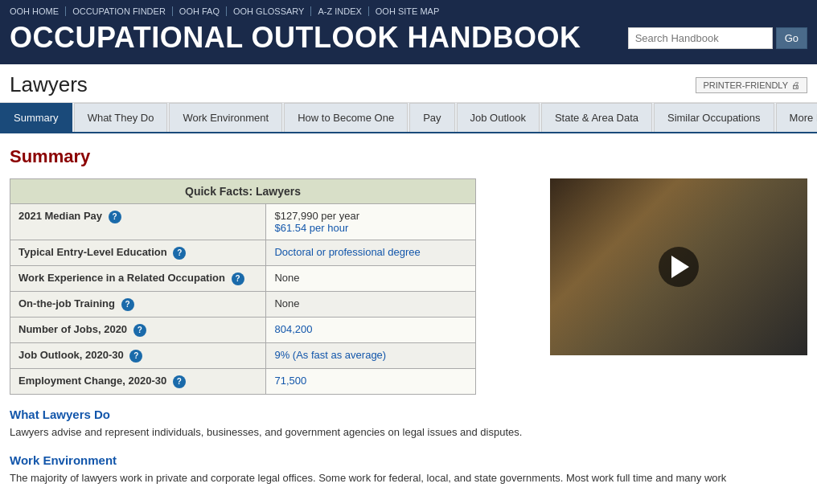 The image size is (817, 504). Describe the element at coordinates (745, 85) in the screenshot. I see `printer-friendly-label: PRINTER-FRIENDLY` at that location.